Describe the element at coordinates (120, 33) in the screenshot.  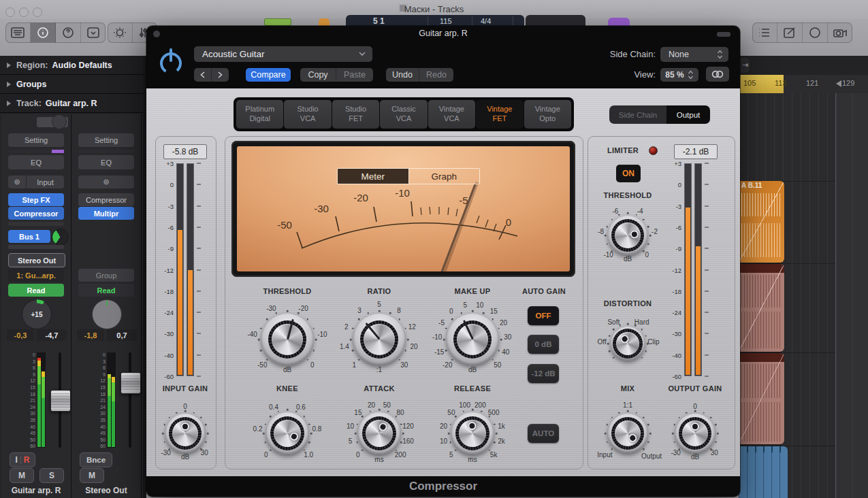
I see `settings-button` at that location.